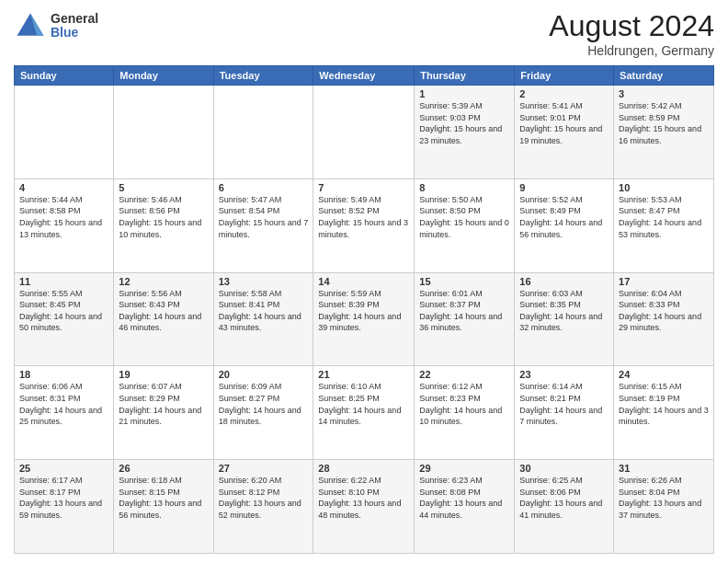 The width and height of the screenshot is (728, 563). Describe the element at coordinates (464, 404) in the screenshot. I see `day-info: Sunrise: 6:12 AMSunset: 8:23 PMDaylight:…` at that location.